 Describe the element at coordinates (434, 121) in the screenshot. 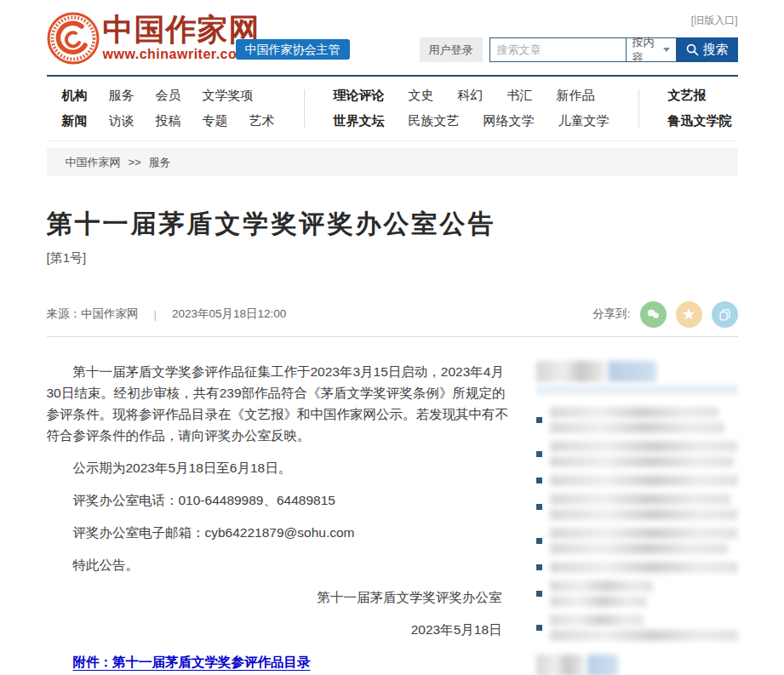

I see `nav-item: 民族文艺` at that location.